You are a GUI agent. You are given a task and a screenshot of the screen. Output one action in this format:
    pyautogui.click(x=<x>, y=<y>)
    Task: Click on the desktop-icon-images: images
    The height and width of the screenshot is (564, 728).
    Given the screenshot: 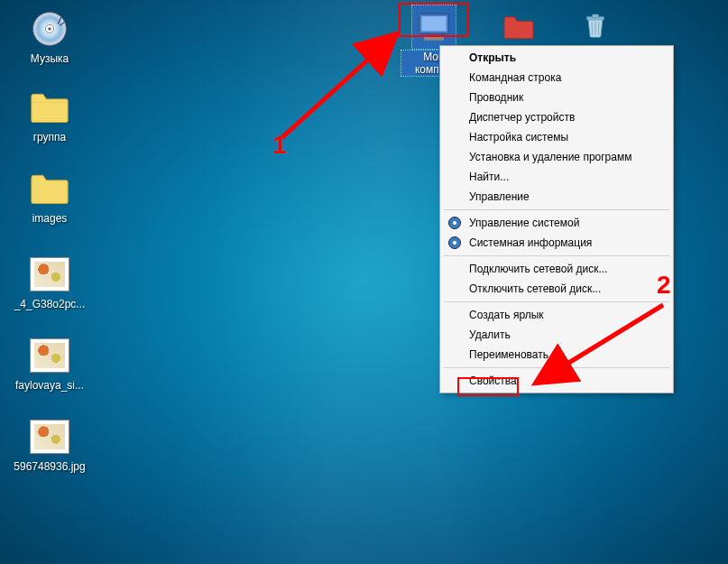 What is the action you would take?
    pyautogui.click(x=50, y=196)
    